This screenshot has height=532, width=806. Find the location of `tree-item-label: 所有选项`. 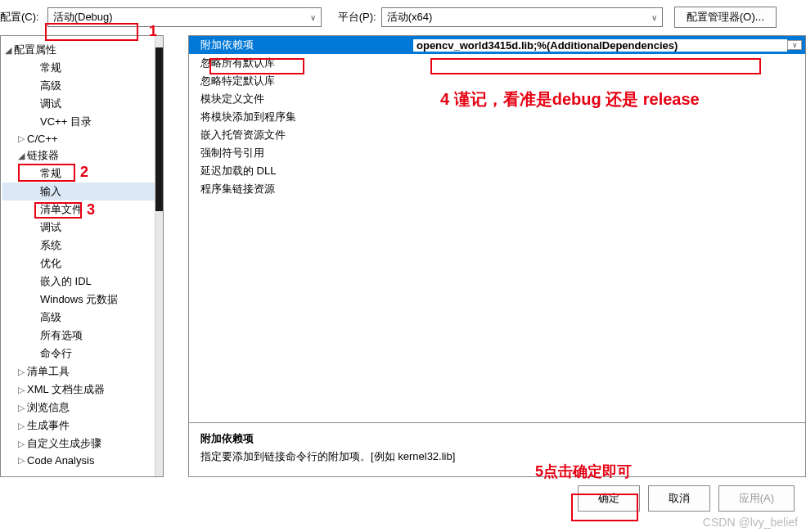

tree-item-label: 所有选项 is located at coordinates (61, 336).